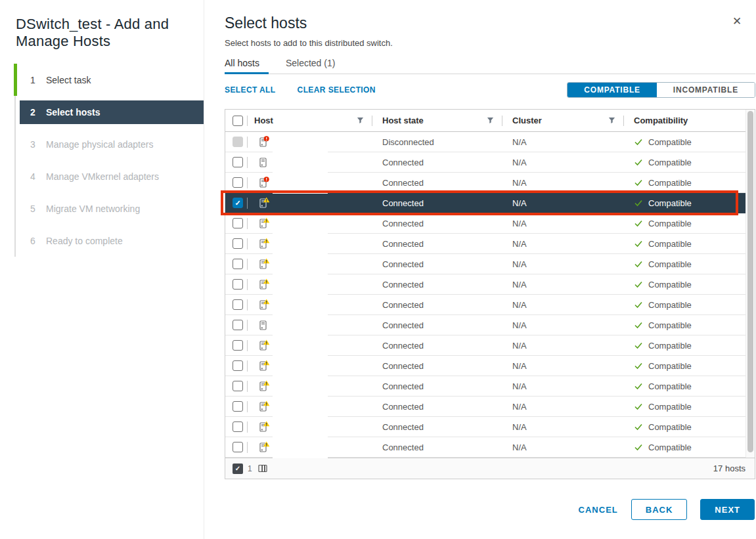 This screenshot has height=539, width=756. Describe the element at coordinates (310, 121) in the screenshot. I see `column-header-host: Host` at that location.